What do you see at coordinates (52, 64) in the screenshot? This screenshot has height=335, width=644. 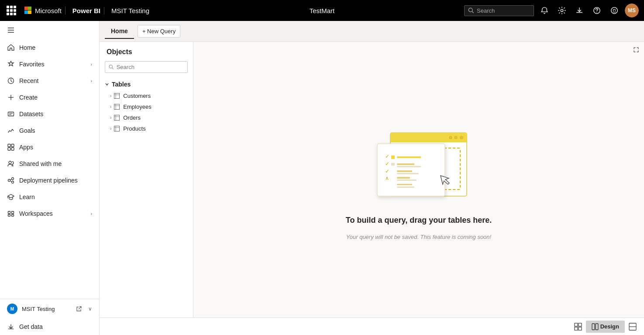 I see `sidebar-item-label-favorites: Favorites` at bounding box center [52, 64].